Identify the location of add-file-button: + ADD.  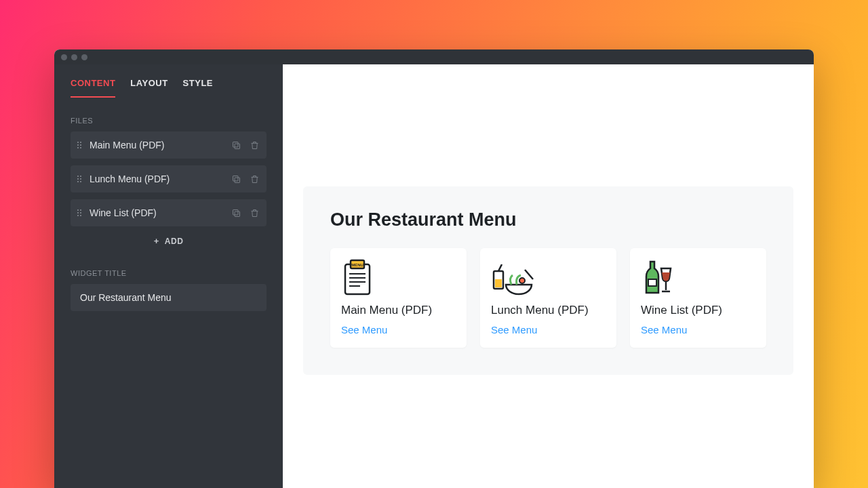
(168, 239).